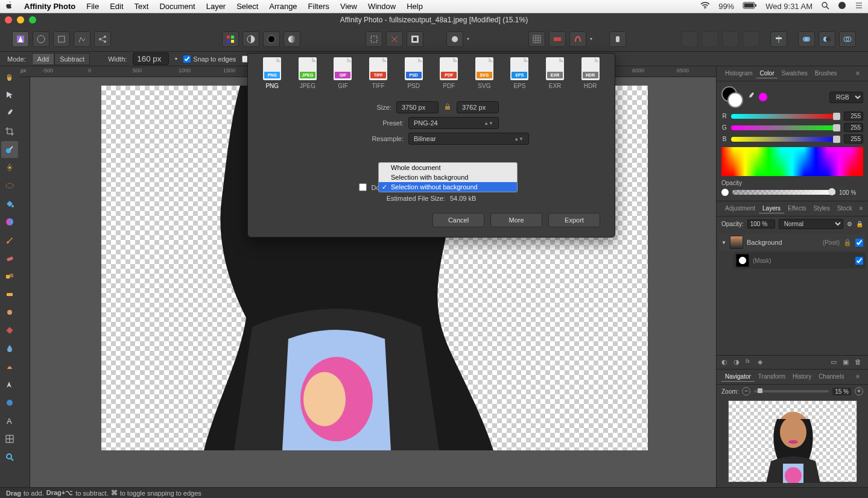 This screenshot has width=868, height=498. I want to click on arrange-forward-icon, so click(730, 39).